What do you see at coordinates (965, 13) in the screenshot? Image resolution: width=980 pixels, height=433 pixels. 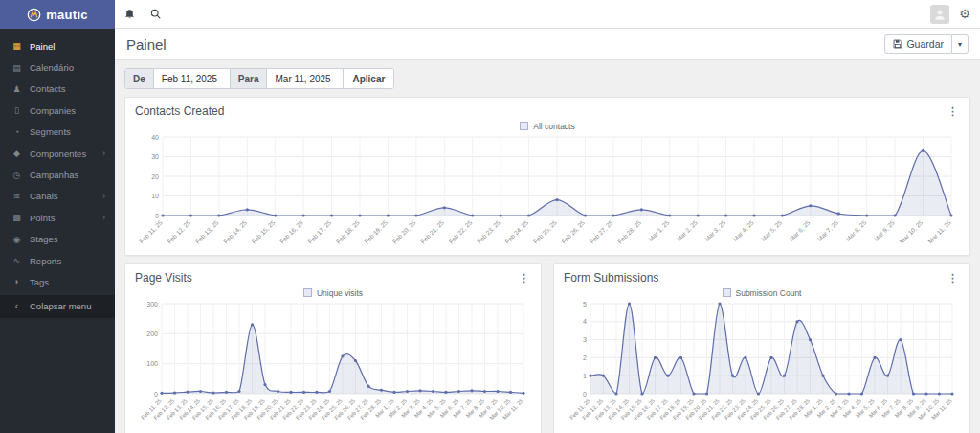 I see `settings-gear-icon: ⚙` at bounding box center [965, 13].